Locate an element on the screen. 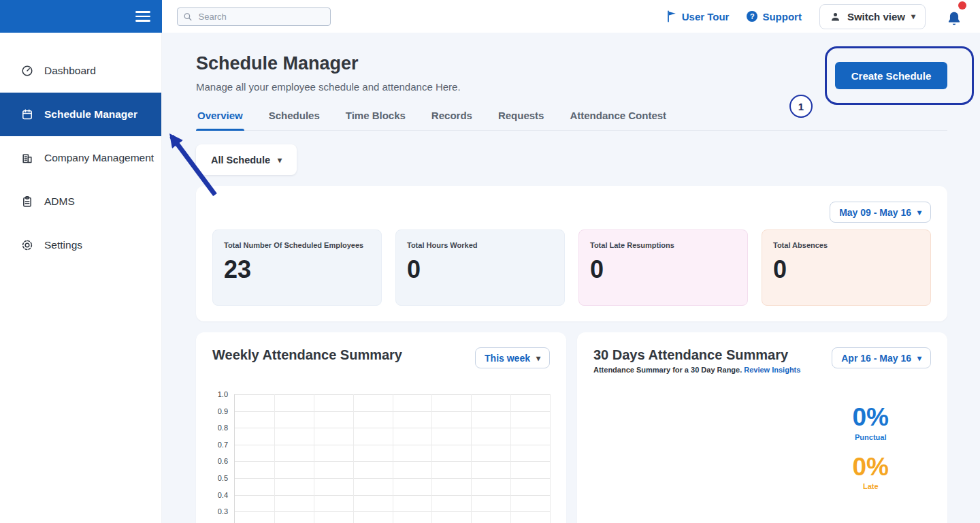 The height and width of the screenshot is (523, 980). review-insights-link: Review Insights is located at coordinates (772, 370).